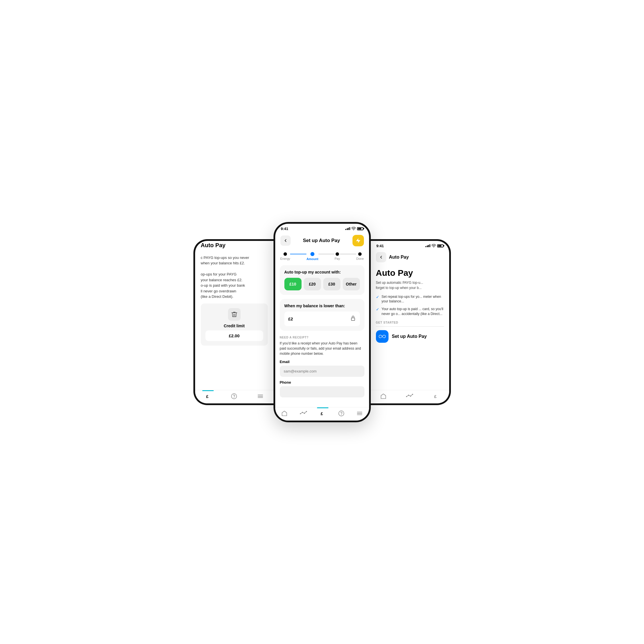 This screenshot has height=644, width=644. Describe the element at coordinates (322, 284) in the screenshot. I see `amount-options: £10 £20 £30 Other` at that location.